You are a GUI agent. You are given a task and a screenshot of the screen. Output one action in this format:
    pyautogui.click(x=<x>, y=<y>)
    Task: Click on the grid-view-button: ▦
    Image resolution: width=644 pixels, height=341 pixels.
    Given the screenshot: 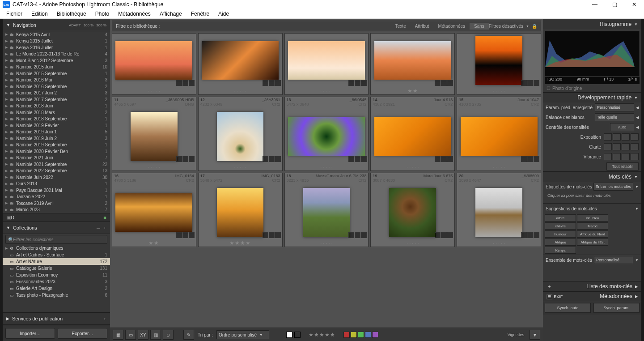 What is the action you would take?
    pyautogui.click(x=118, y=335)
    